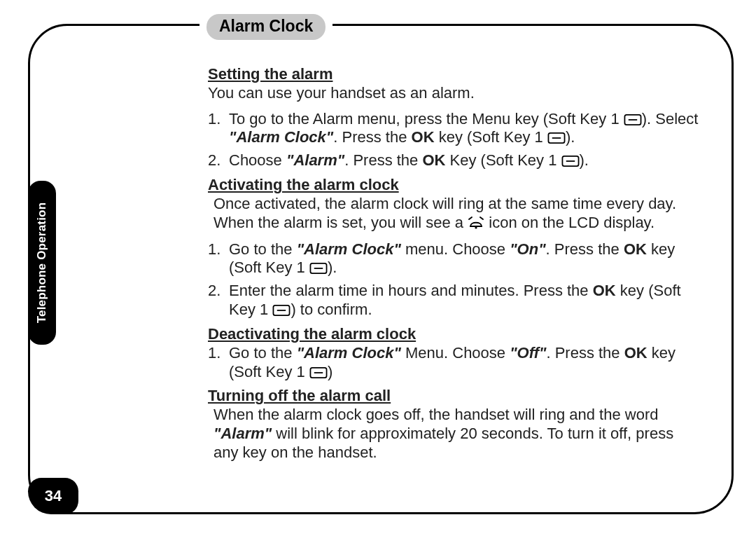 The height and width of the screenshot is (536, 756). Describe the element at coordinates (457, 434) in the screenshot. I see `turning-off-paragraph: When the alarm clock goes off, the hands…` at that location.